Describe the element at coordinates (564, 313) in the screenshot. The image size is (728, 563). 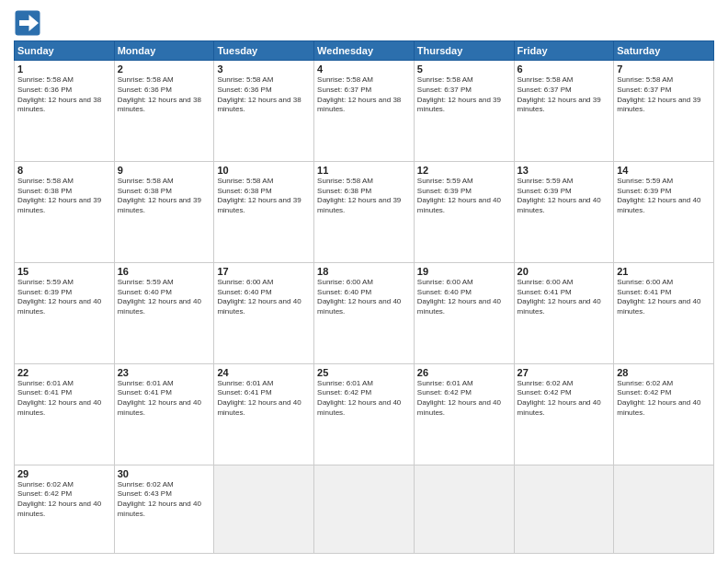
I see `calendar-cell: 20 Sunrise: 6:00 AMSunset: 6:41 PMDaylig…` at that location.